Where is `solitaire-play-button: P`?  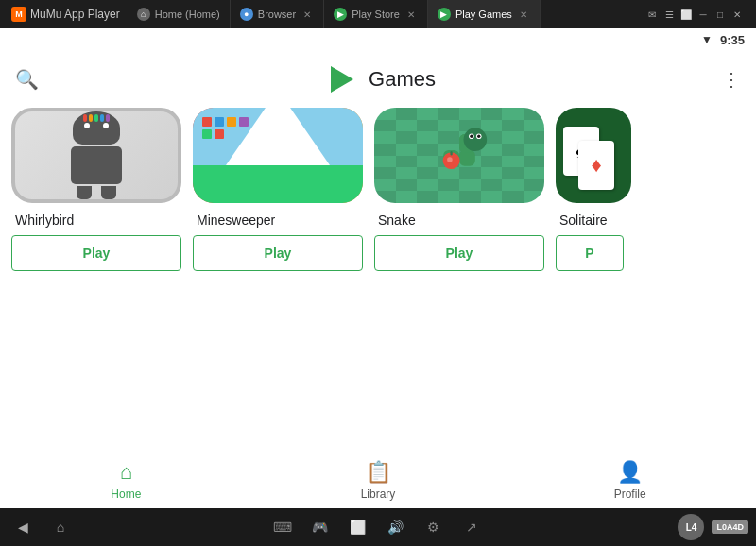
solitaire-play-button: P is located at coordinates (590, 253).